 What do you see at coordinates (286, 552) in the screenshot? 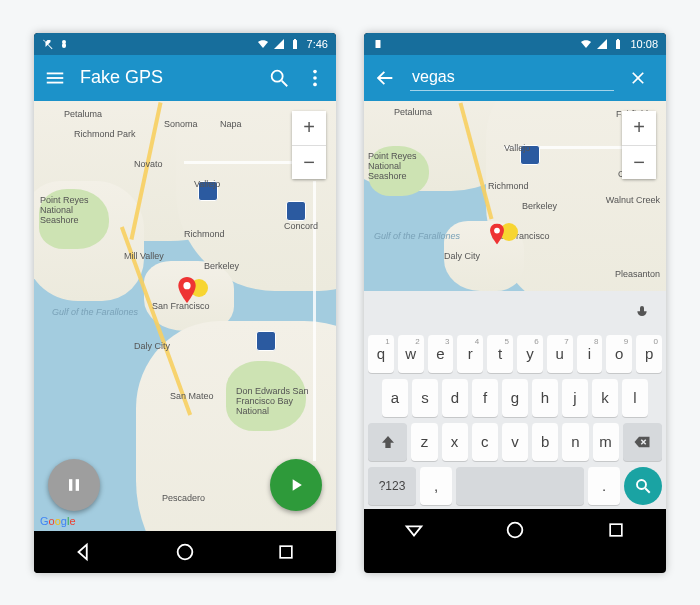
I see `recents-icon` at bounding box center [286, 552].